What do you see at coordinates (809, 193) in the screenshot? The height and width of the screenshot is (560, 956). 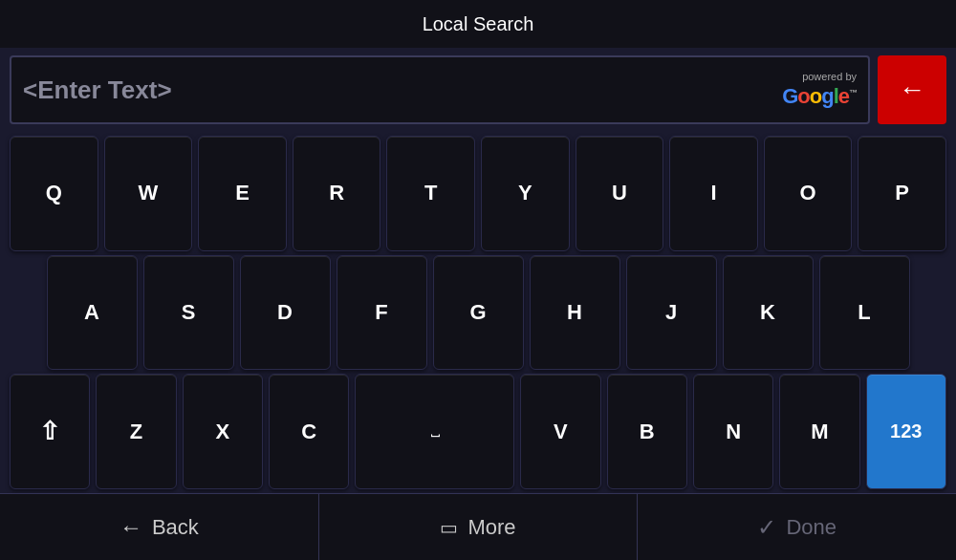 I see `key-o: O` at bounding box center [809, 193].